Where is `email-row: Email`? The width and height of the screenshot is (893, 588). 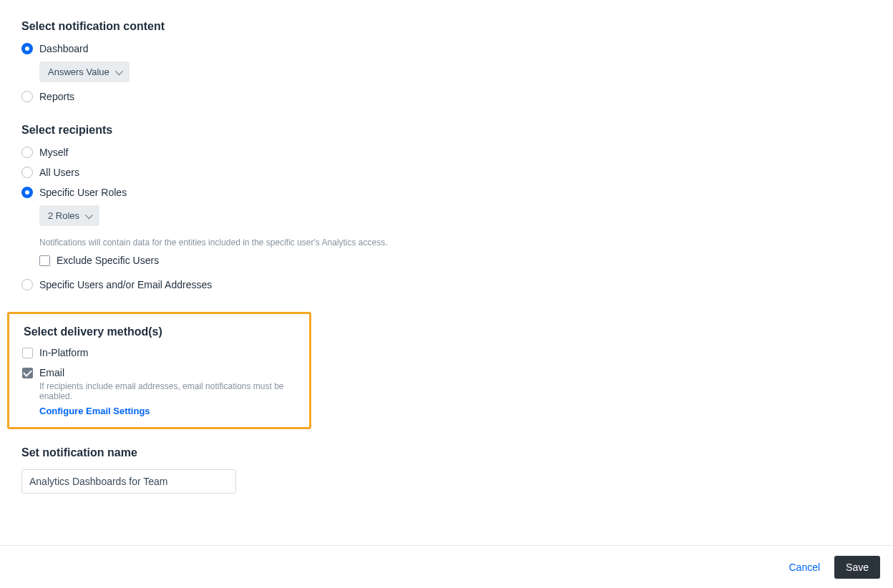
email-row: Email is located at coordinates (159, 373).